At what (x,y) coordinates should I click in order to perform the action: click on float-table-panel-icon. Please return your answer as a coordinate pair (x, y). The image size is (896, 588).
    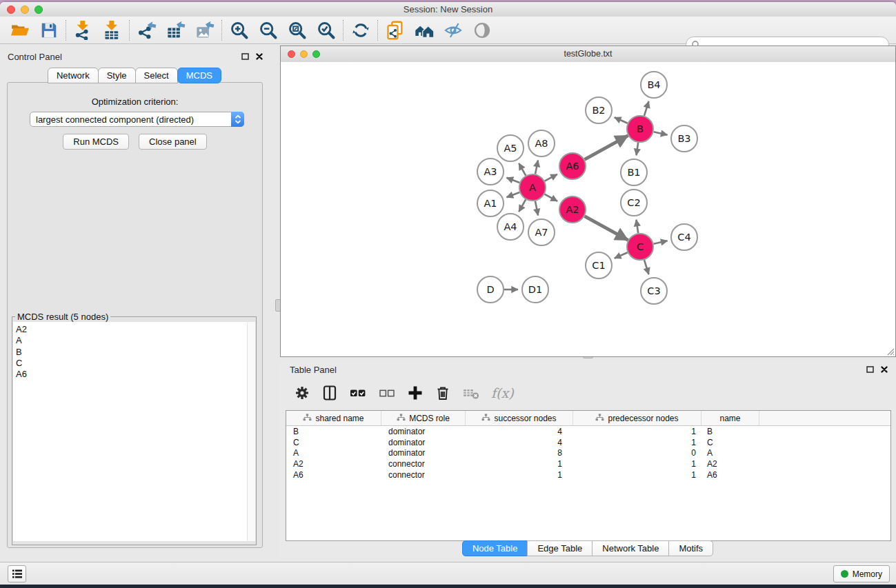
    Looking at the image, I should click on (870, 369).